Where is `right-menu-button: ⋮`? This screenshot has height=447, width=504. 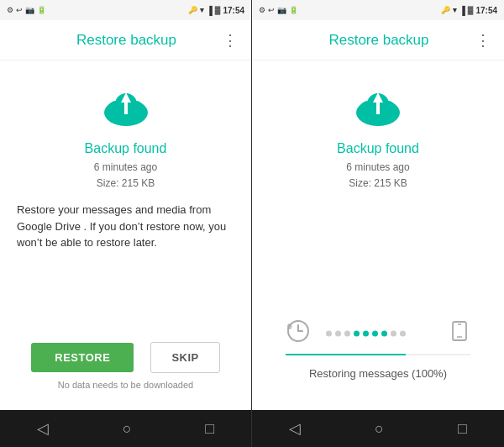 right-menu-button: ⋮ is located at coordinates (483, 40).